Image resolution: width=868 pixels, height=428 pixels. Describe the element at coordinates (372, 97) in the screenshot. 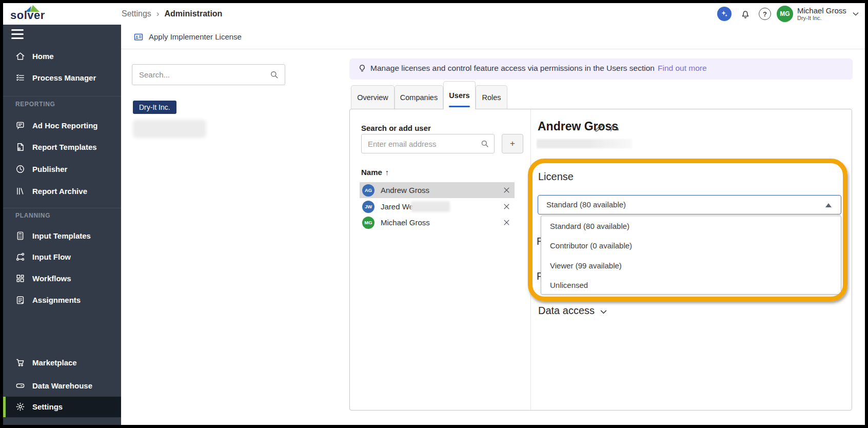

I see `tab-overview: Overview` at that location.